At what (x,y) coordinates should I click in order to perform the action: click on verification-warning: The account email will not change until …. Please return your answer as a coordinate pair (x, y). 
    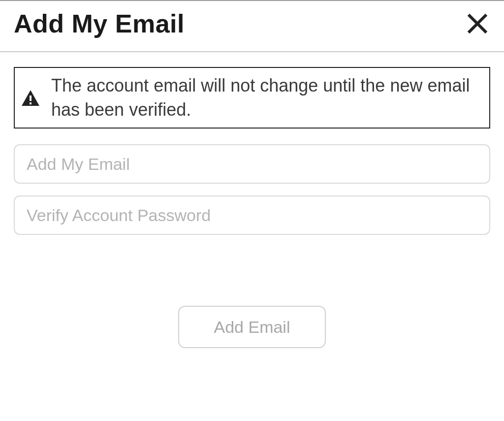
    Looking at the image, I should click on (252, 97).